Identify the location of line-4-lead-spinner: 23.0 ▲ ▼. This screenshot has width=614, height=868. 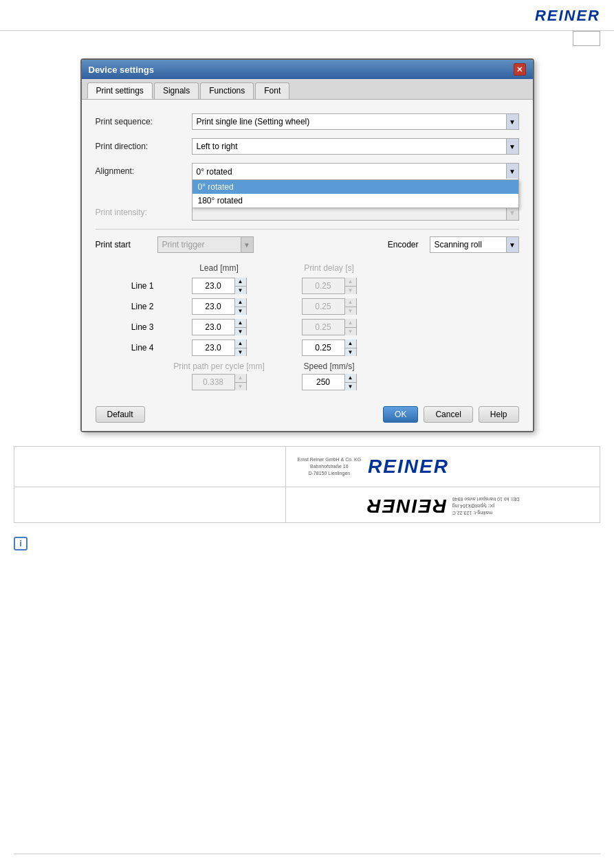
(219, 348).